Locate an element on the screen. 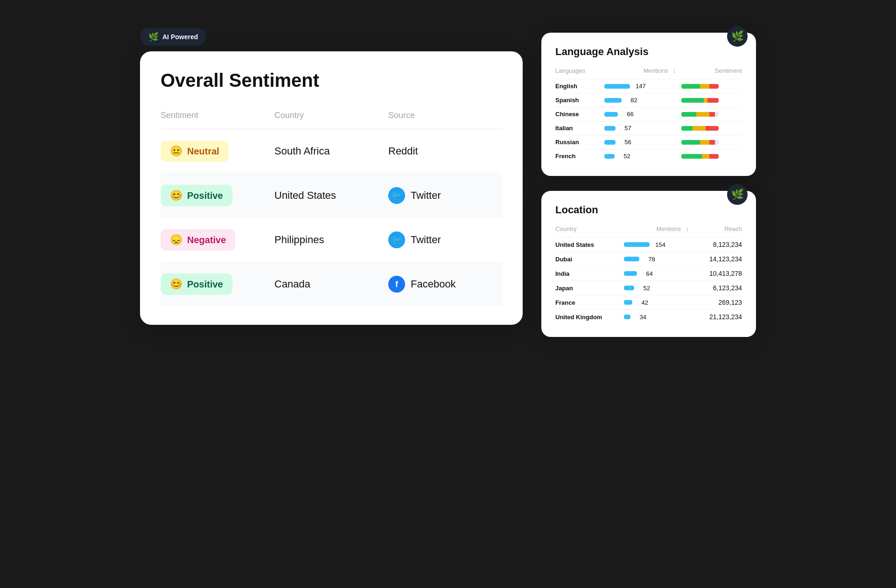  list-item: United States 154 8,123,234 is located at coordinates (649, 245).